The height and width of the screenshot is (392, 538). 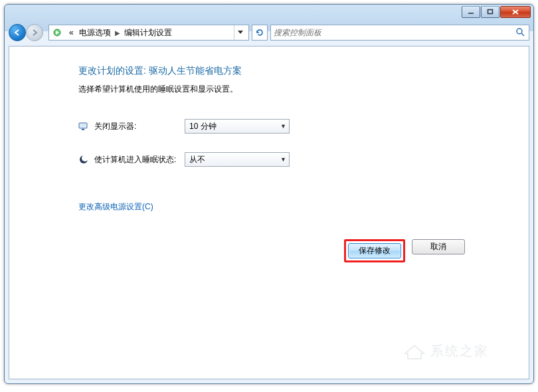 What do you see at coordinates (197, 159) in the screenshot?
I see `sleep-value: 从不` at bounding box center [197, 159].